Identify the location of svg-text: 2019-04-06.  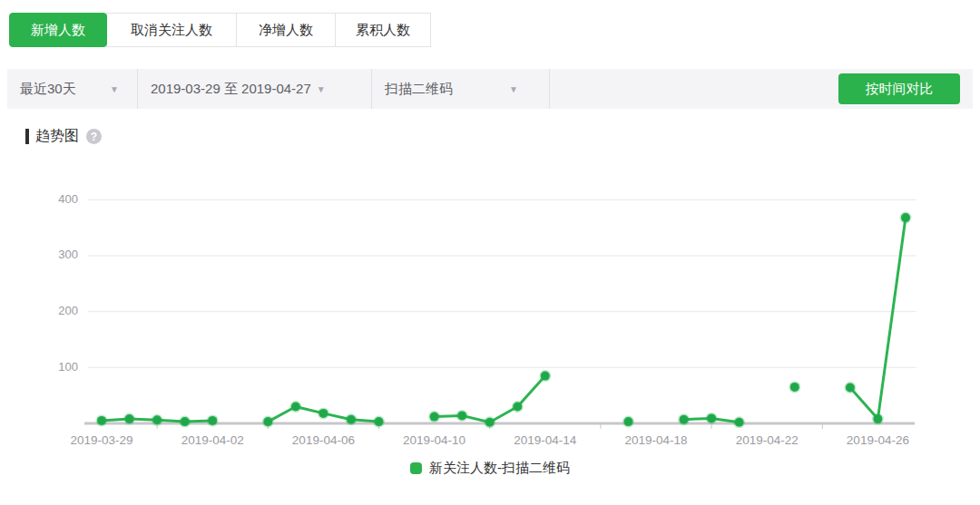
(323, 441).